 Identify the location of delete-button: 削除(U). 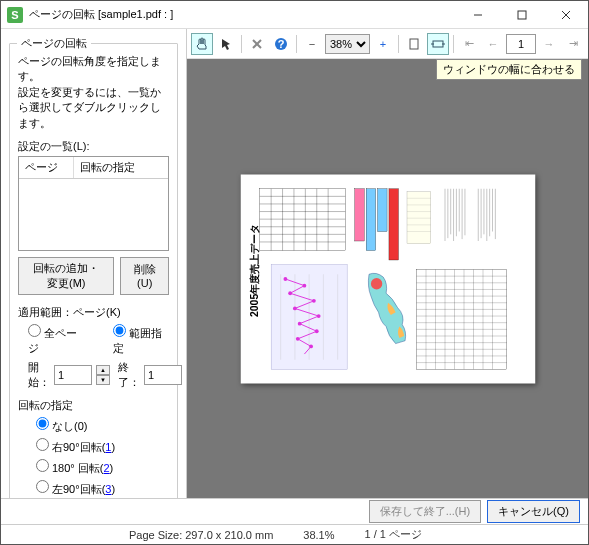
(144, 276).